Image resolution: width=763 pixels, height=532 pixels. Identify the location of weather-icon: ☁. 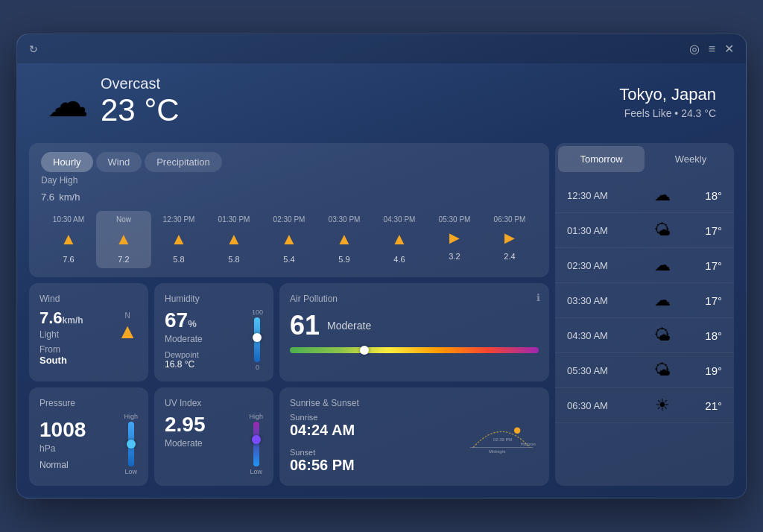
(68, 101).